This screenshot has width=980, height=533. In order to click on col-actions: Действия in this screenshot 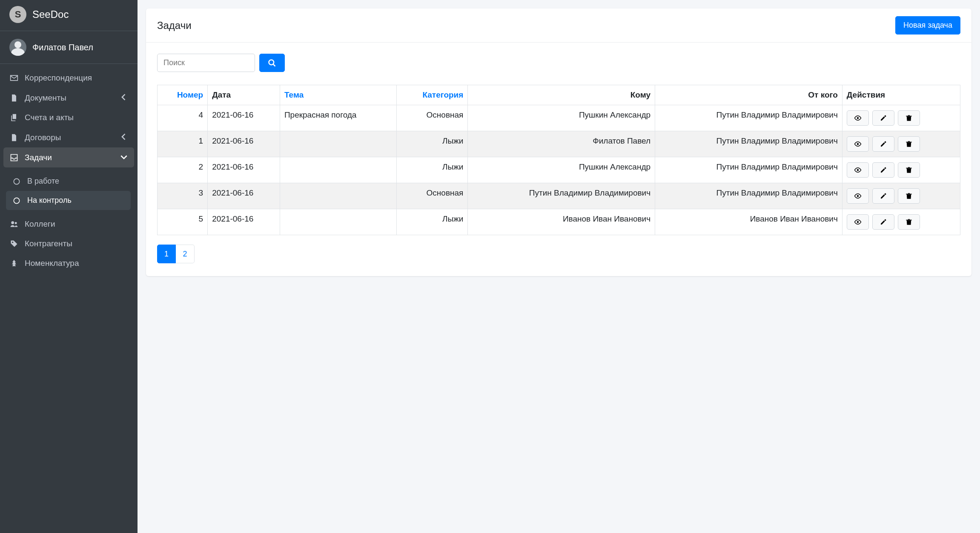, I will do `click(901, 95)`.